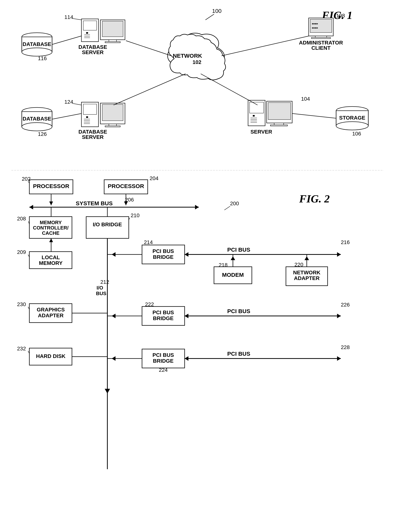 The image size is (395, 532). Describe the element at coordinates (101, 293) in the screenshot. I see `io-bus-label2: BUS` at that location.